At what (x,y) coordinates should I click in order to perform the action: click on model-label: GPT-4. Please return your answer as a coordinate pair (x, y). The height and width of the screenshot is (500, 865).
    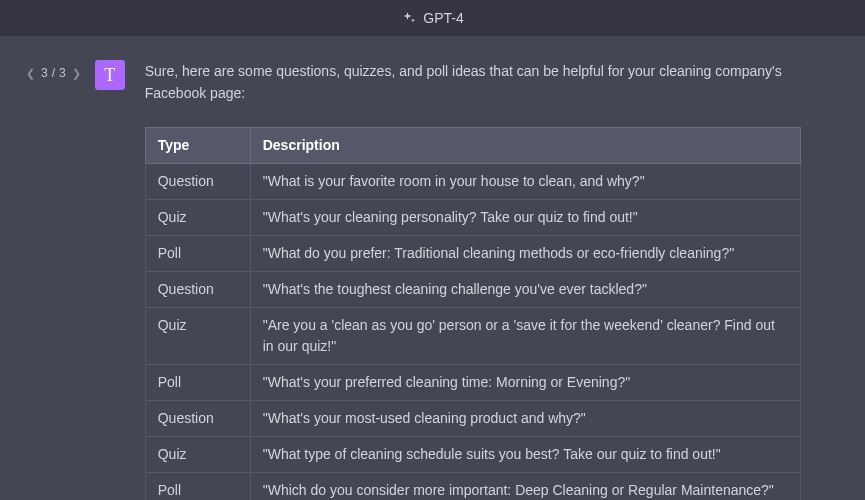
    Looking at the image, I should click on (443, 18).